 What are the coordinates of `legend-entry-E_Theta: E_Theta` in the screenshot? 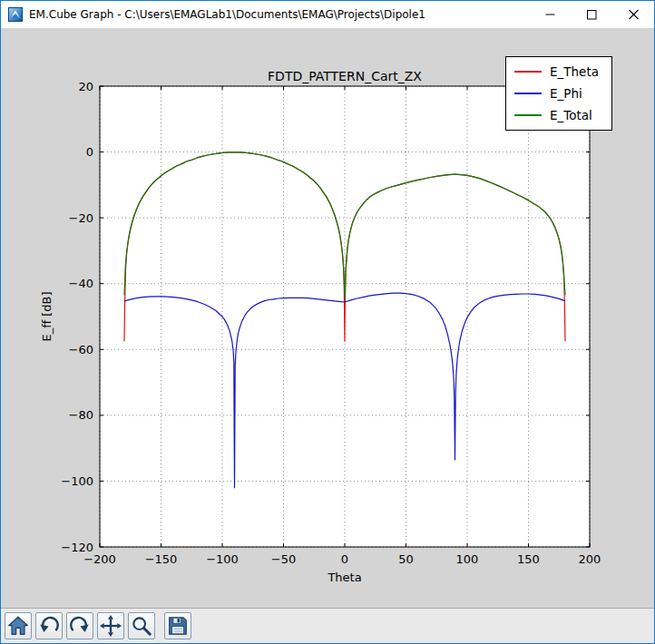 It's located at (557, 72).